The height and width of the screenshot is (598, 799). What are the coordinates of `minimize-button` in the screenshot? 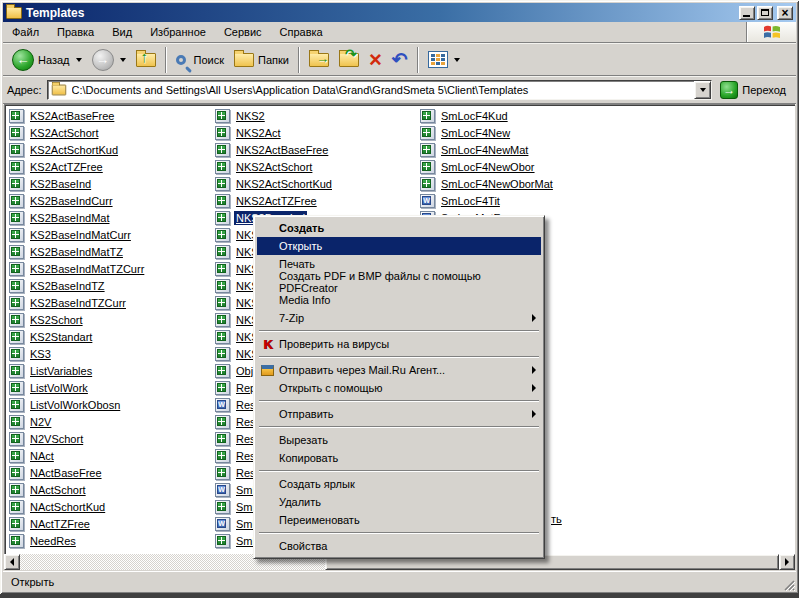 It's located at (747, 13).